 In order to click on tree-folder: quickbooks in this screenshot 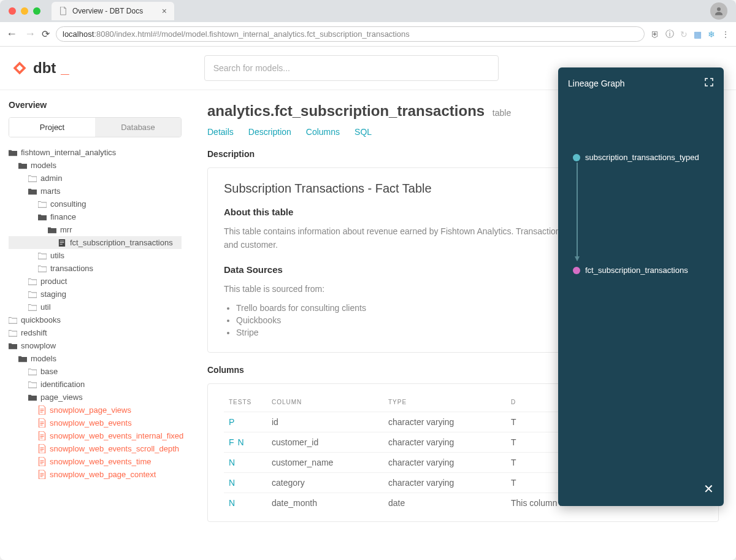, I will do `click(95, 320)`.